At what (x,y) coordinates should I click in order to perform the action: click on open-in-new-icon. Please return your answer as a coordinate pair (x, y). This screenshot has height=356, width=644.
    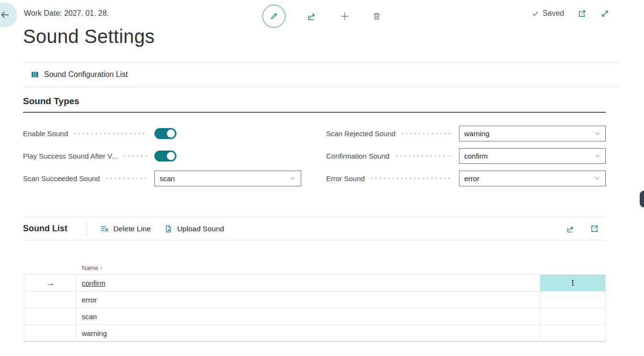
    Looking at the image, I should click on (595, 228).